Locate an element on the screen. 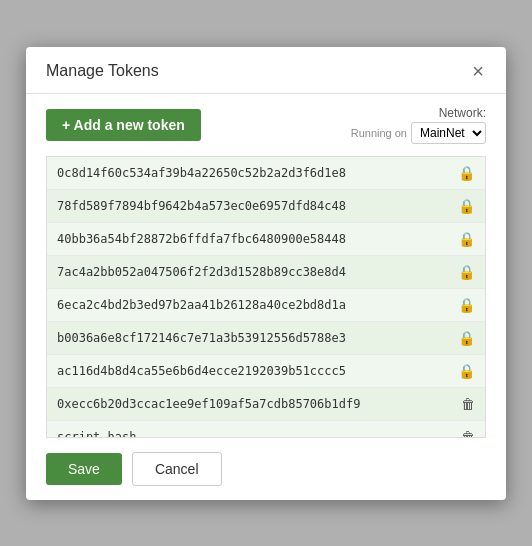  token-hash: b0036a6e8cf172146c7e71a3b53912556d5788e3 is located at coordinates (254, 338).